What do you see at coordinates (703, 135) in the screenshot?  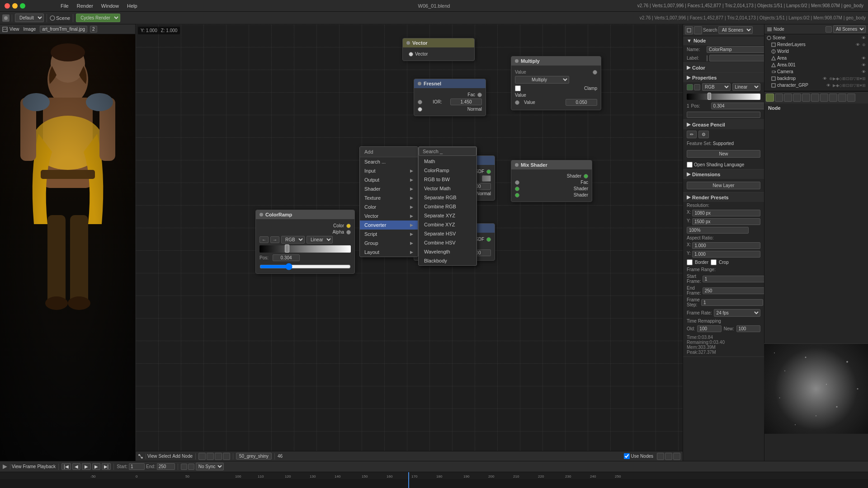 I see `grease-pencil-settings-btn: ⚙` at bounding box center [703, 135].